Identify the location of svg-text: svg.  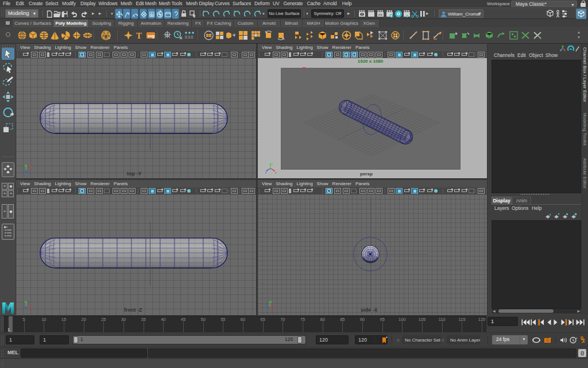
(151, 36).